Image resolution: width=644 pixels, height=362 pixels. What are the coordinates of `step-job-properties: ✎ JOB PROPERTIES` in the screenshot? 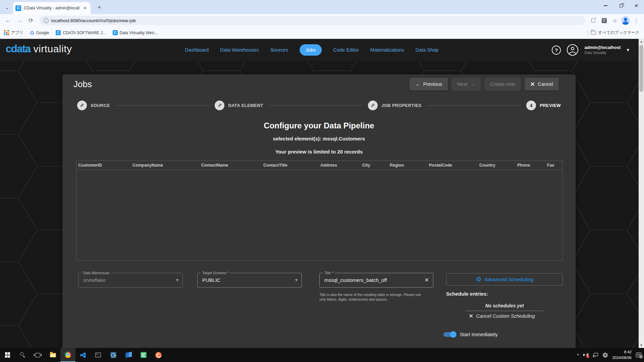 It's located at (395, 105).